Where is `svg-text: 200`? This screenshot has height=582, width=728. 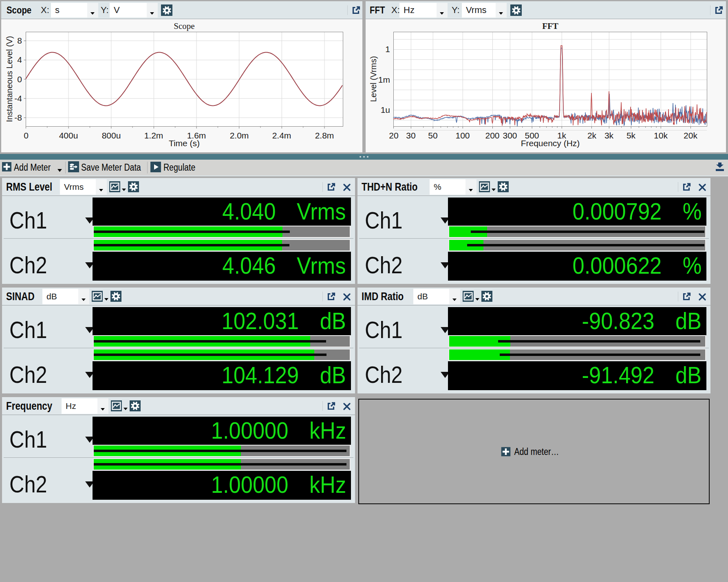
svg-text: 200 is located at coordinates (492, 135).